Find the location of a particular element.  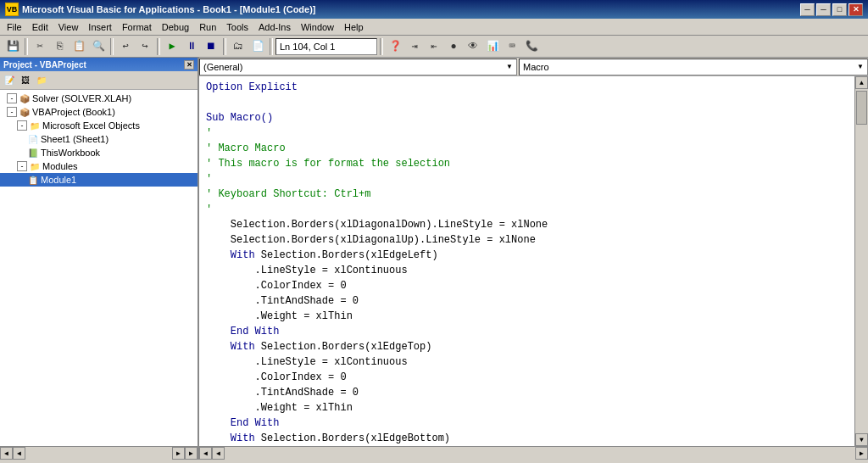

code-hscroll-left2: ◀ is located at coordinates (219, 453).